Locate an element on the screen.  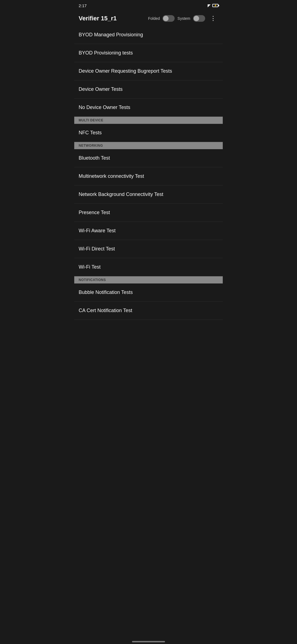
folded-label: Folded is located at coordinates (154, 18).